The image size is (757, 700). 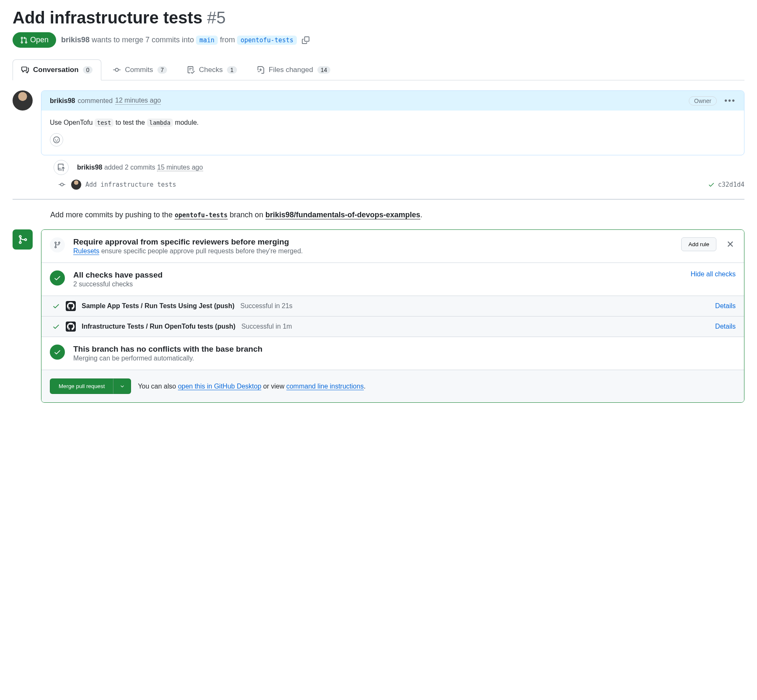 What do you see at coordinates (703, 101) in the screenshot?
I see `owner-badge: Owner` at bounding box center [703, 101].